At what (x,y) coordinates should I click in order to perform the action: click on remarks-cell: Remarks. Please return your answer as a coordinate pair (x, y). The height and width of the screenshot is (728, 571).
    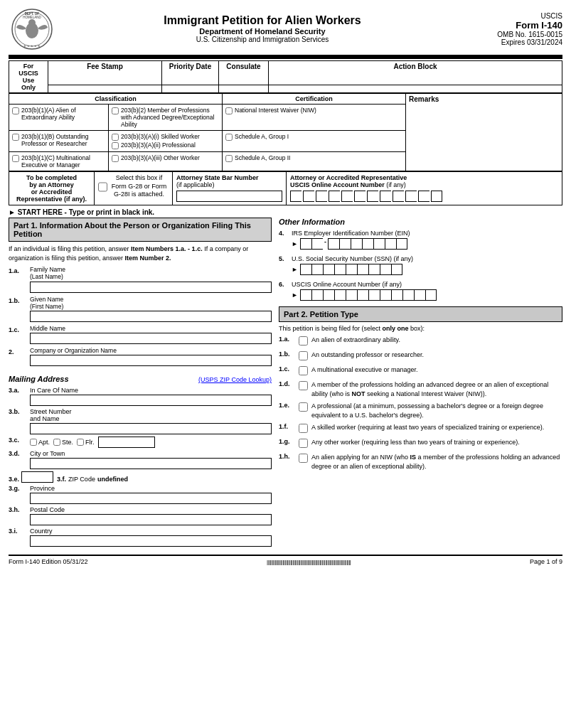
    Looking at the image, I should click on (484, 132).